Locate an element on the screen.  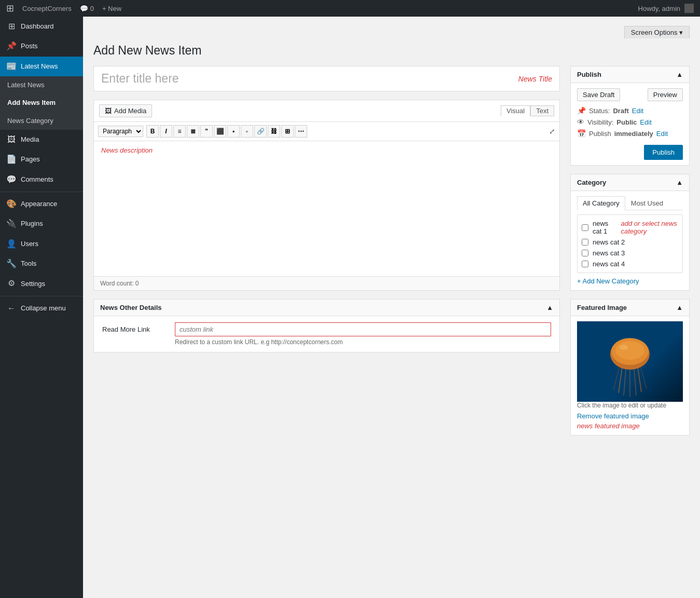
table-button: ⊞ is located at coordinates (287, 131).